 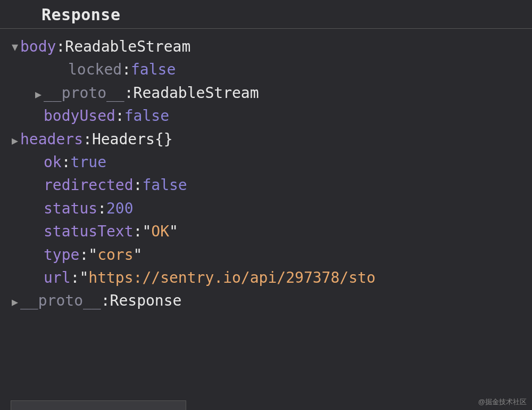 I want to click on property-value-string: cors, so click(x=115, y=255).